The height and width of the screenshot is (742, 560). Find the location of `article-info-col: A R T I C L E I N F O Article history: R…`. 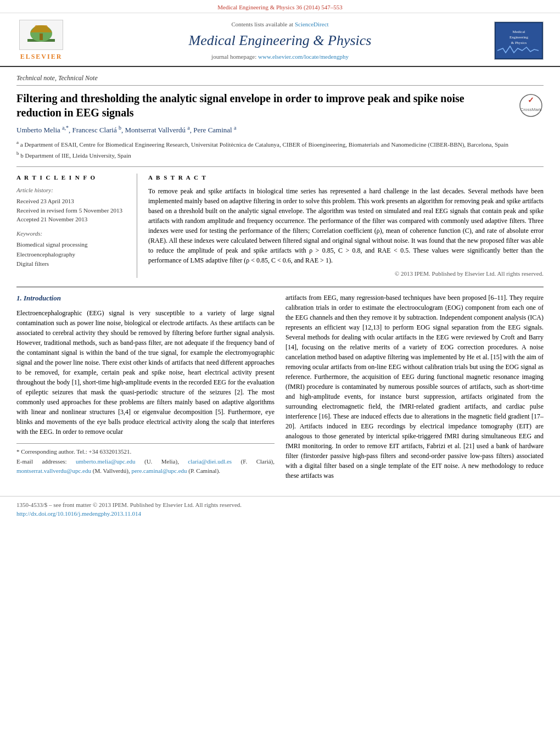

article-info-col: A R T I C L E I N F O Article history: R… is located at coordinates (77, 226).